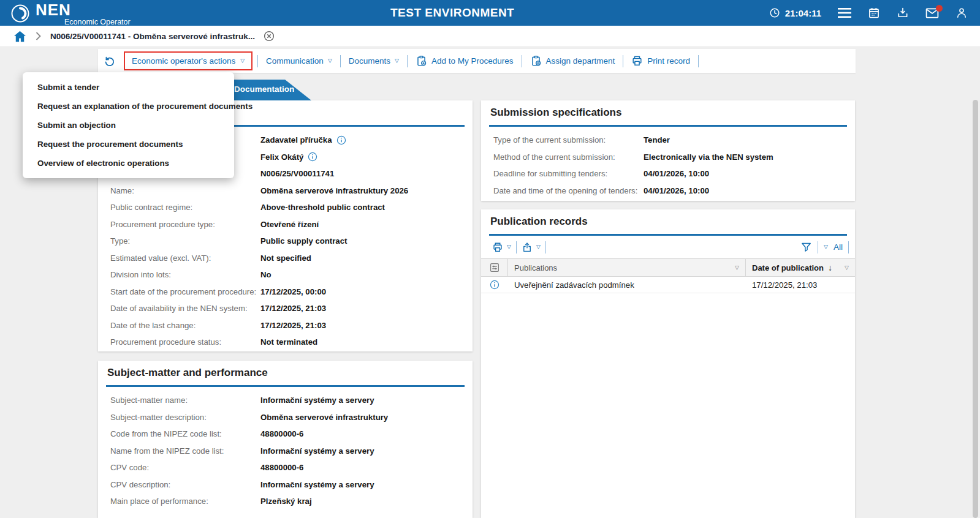 Image resolution: width=980 pixels, height=518 pixels. Describe the element at coordinates (569, 140) in the screenshot. I see `field-label: Type of the current submission:` at that location.